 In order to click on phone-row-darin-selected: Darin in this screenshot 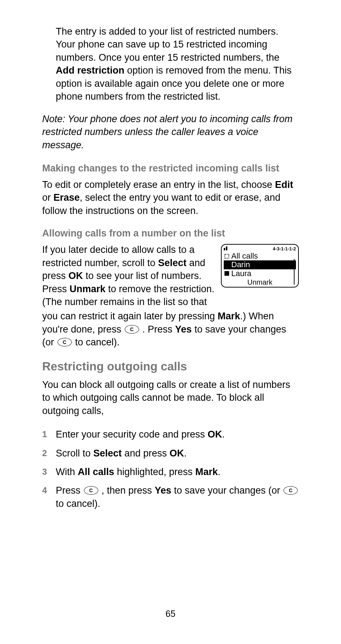, I will do `click(260, 265)`.